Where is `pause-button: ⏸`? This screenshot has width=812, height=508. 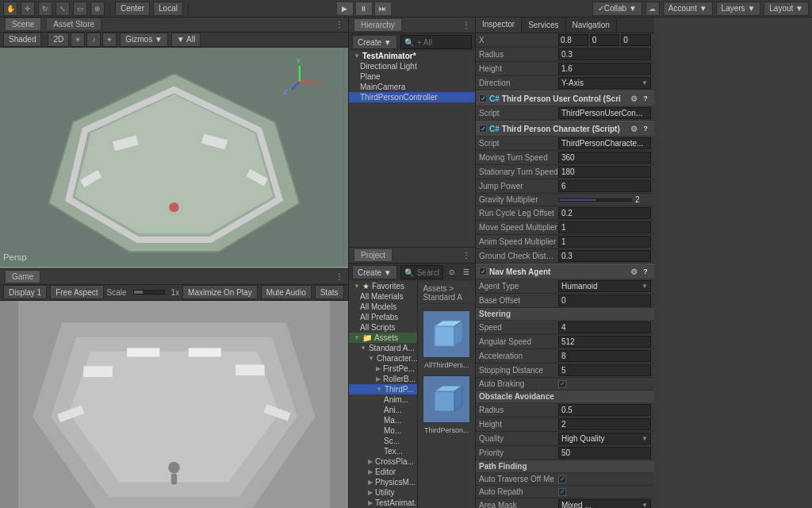 pause-button: ⏸ is located at coordinates (364, 9).